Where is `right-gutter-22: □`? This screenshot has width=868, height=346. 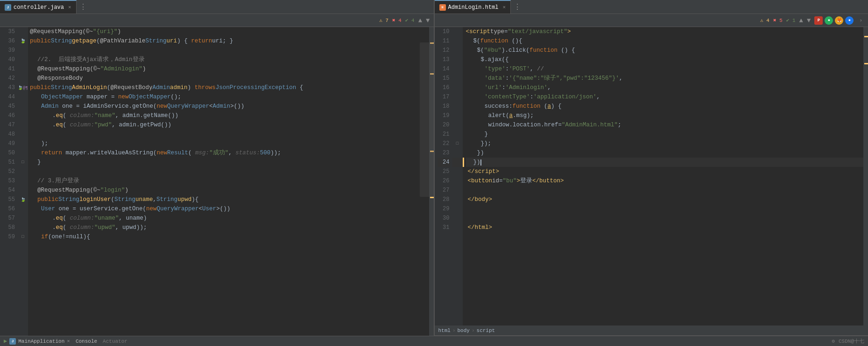 right-gutter-22: □ is located at coordinates (458, 144).